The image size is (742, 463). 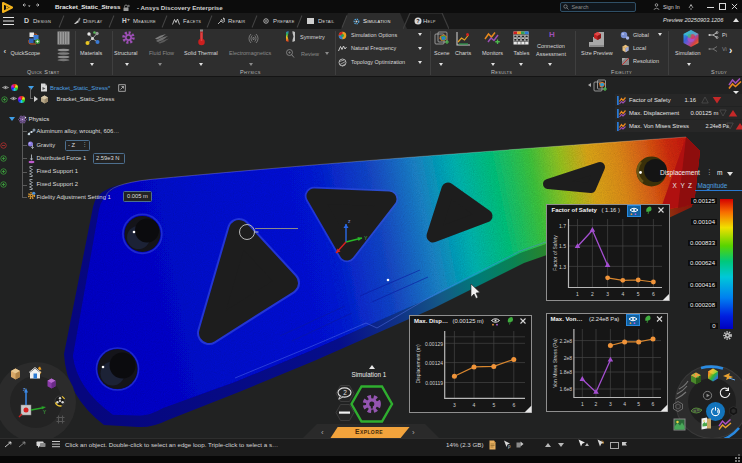 I want to click on svg-text: 1.6e8, so click(x=566, y=389).